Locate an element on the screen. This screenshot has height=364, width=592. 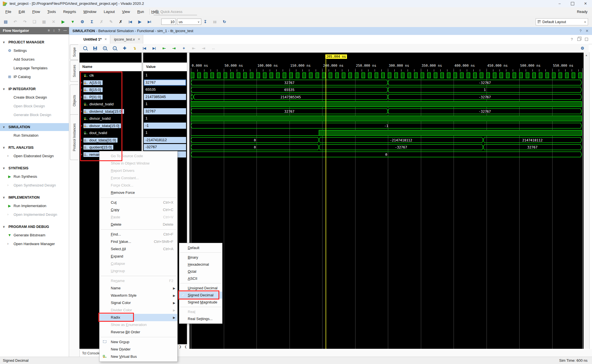
menu-item-remove-force: Remove Force is located at coordinates (138, 193).